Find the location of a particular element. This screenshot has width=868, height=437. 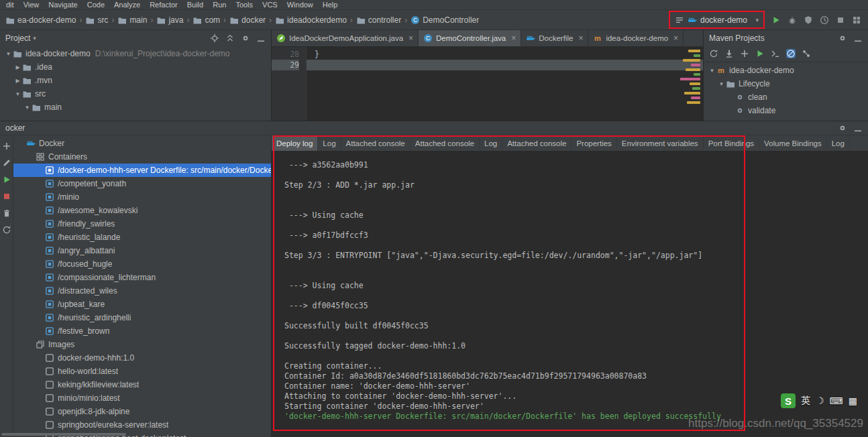

skip-tests-icon is located at coordinates (791, 54).